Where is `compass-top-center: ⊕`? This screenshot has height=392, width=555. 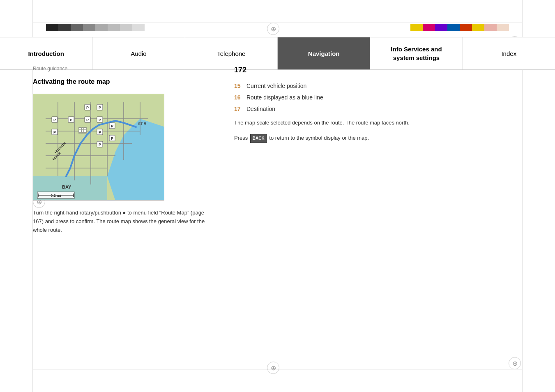
compass-top-center: ⊕ is located at coordinates (273, 29).